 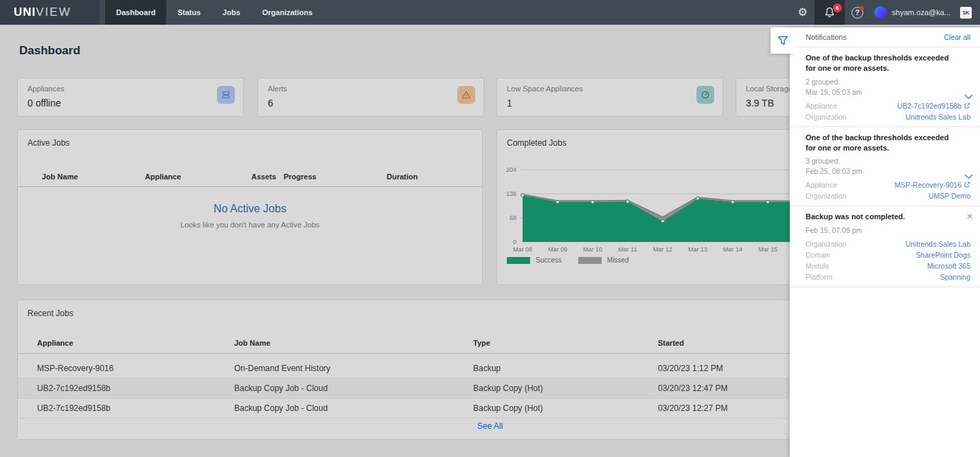 What do you see at coordinates (957, 37) in the screenshot?
I see `clear-all-link: Clear all` at bounding box center [957, 37].